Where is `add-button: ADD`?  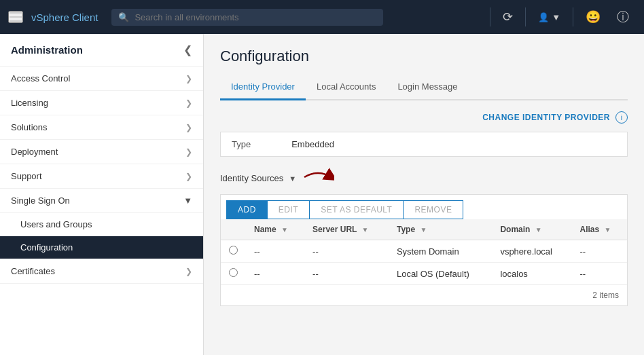
add-button: ADD is located at coordinates (247, 210).